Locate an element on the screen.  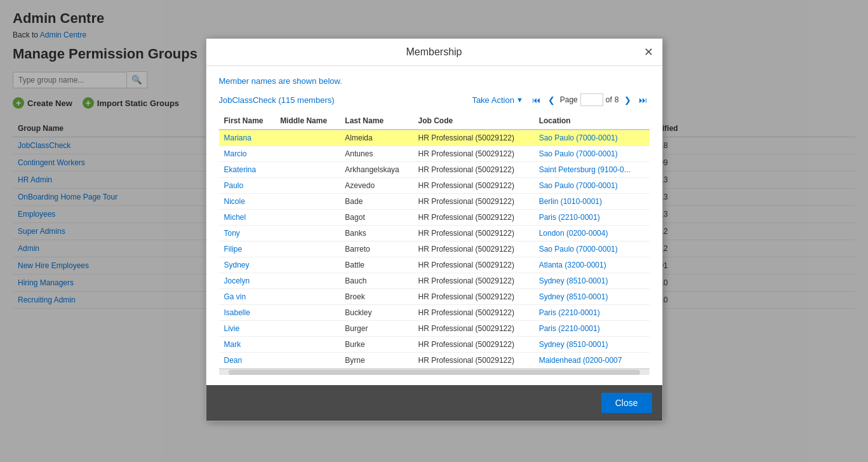
member-first-name: Jocelyn is located at coordinates (248, 281).